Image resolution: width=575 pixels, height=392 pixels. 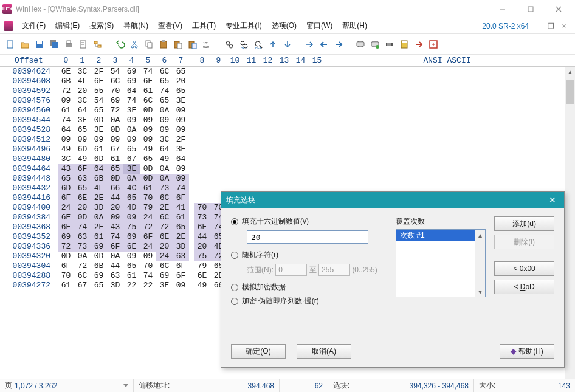 What do you see at coordinates (10, 44) in the screenshot?
I see `new-file-icon` at bounding box center [10, 44].